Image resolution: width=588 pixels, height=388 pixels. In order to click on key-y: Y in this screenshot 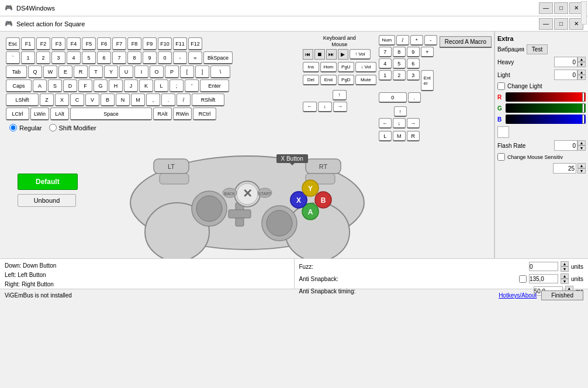, I will do `click(111, 72)`.